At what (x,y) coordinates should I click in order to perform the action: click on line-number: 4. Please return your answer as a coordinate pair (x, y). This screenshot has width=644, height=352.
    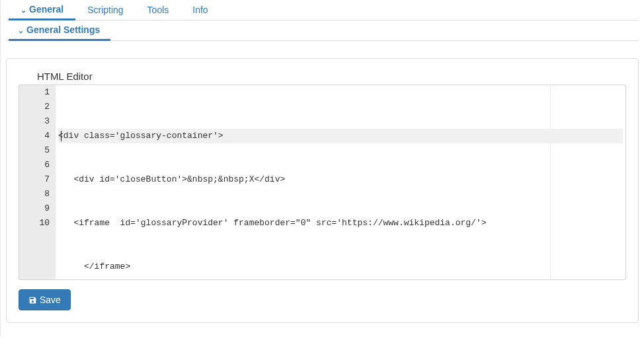
    Looking at the image, I should click on (34, 136).